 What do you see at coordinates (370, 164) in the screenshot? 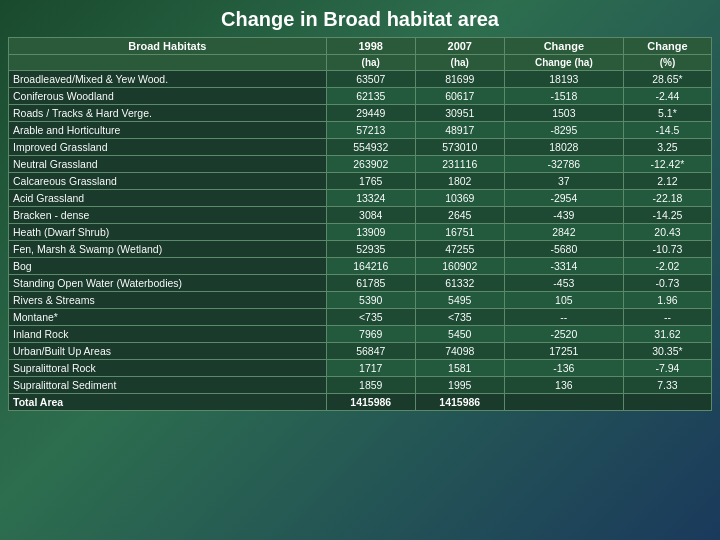
I see `row-1998-value: 263902` at bounding box center [370, 164].